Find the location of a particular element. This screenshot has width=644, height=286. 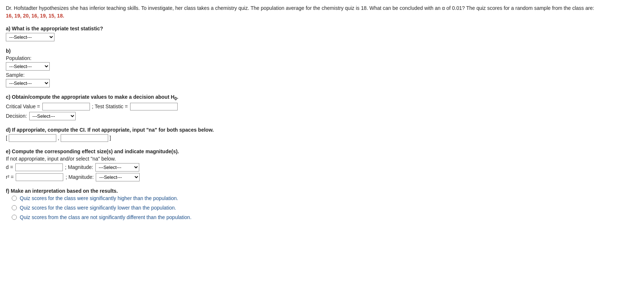

ci-comma: , is located at coordinates (58, 138).